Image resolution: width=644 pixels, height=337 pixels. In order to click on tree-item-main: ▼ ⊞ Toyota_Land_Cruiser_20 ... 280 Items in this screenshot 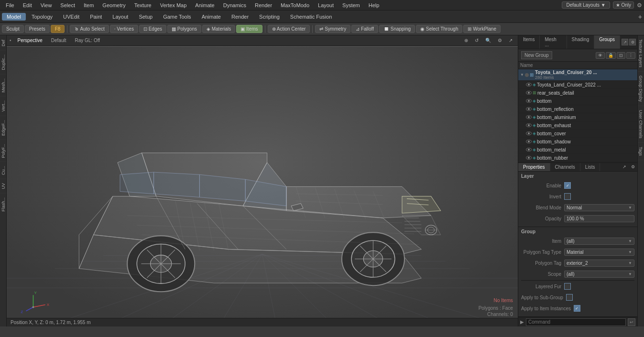, I will do `click(578, 75)`.